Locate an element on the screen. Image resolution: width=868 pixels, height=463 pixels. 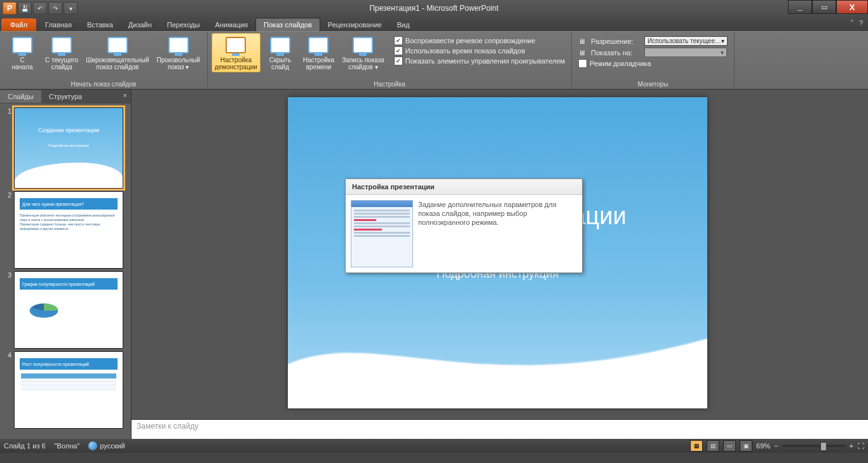
tooltip-title: Настройка презентации is located at coordinates (464, 187).